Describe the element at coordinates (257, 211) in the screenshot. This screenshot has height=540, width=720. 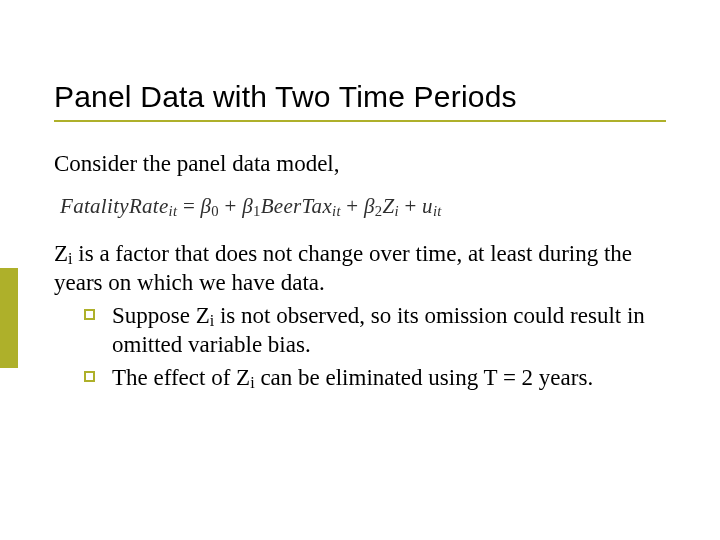
I see `eq-b1-sub: 1` at that location.